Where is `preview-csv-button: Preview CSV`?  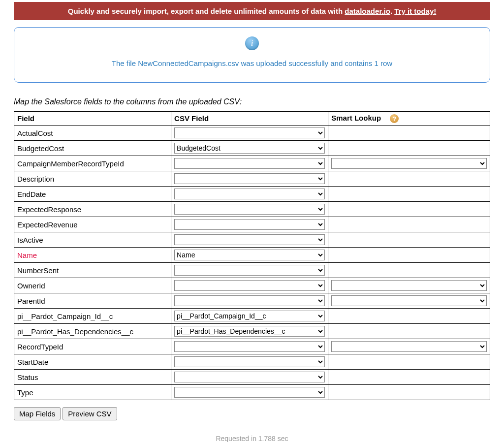
preview-csv-button: Preview CSV is located at coordinates (90, 413).